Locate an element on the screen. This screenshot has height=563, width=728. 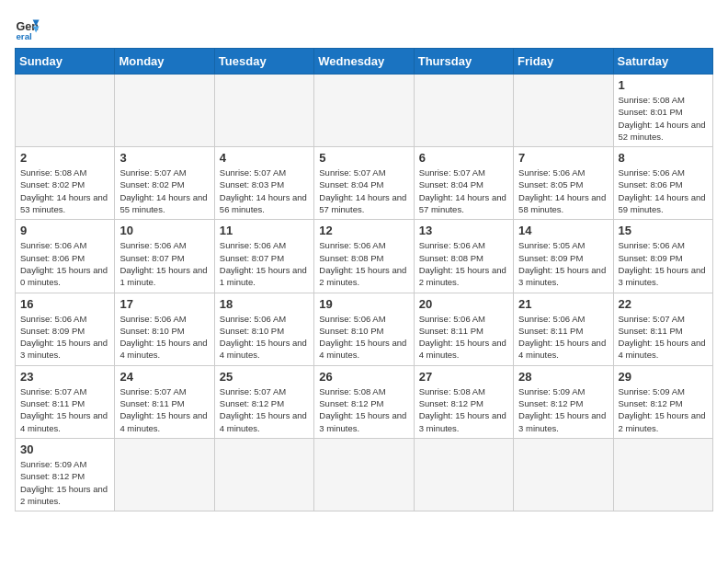
logo-icon: Gen eral is located at coordinates (28, 28).